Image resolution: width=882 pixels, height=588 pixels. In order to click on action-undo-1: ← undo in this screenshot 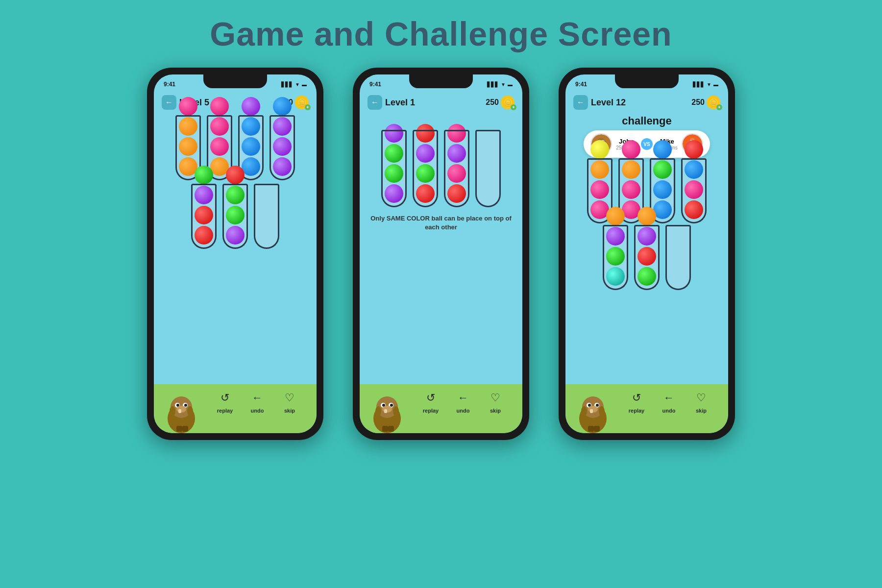, I will do `click(257, 401)`.